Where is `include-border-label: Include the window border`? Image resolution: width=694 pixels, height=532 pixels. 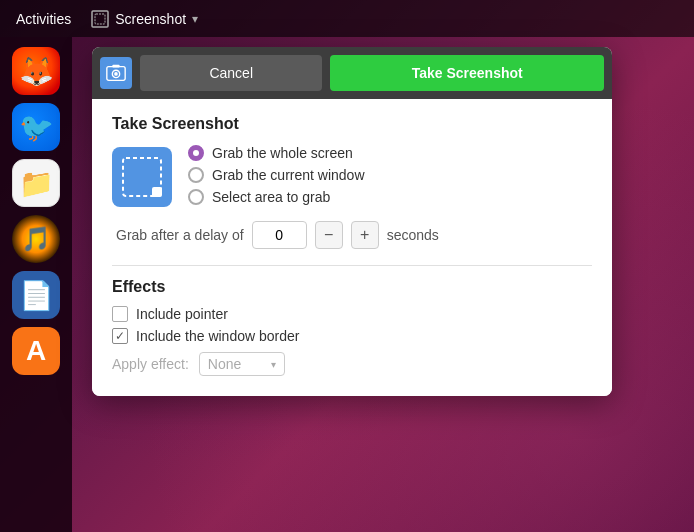 include-border-label: Include the window border is located at coordinates (218, 336).